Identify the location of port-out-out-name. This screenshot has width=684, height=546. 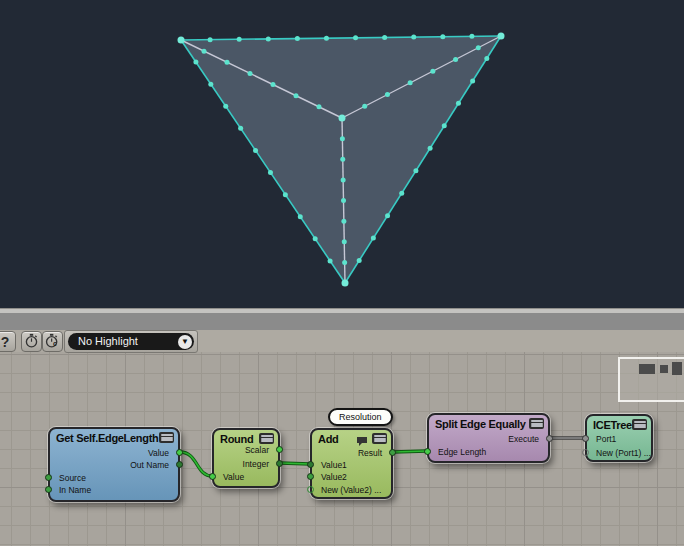
(180, 464).